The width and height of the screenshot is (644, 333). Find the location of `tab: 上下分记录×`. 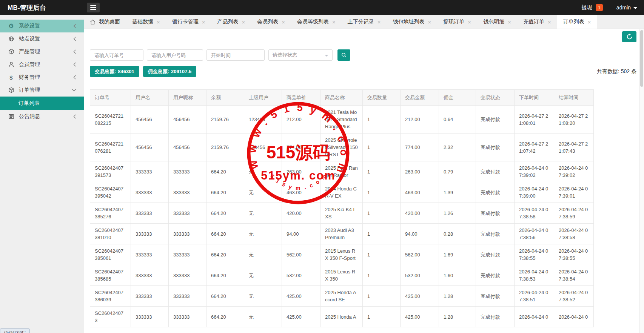

tab: 上下分记录× is located at coordinates (364, 22).